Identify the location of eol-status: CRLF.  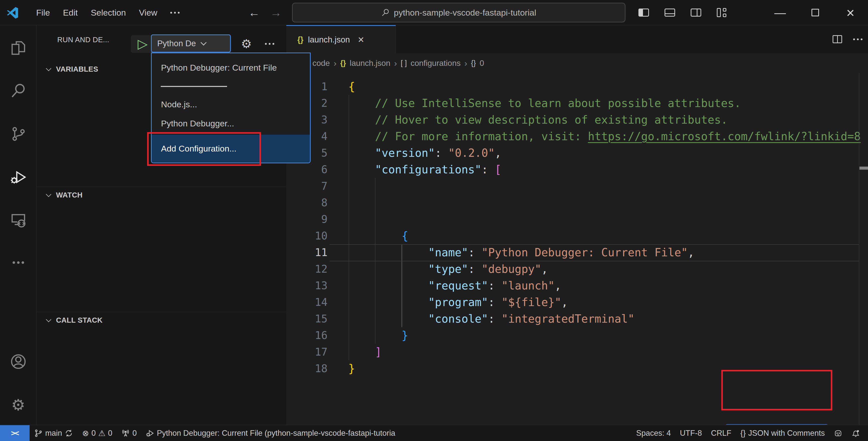
(721, 433).